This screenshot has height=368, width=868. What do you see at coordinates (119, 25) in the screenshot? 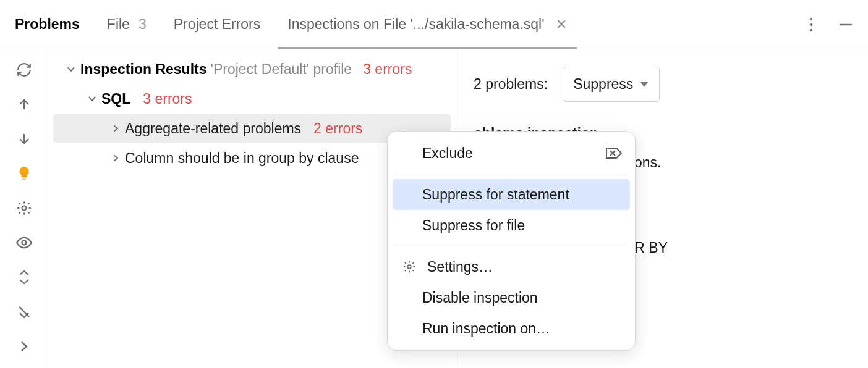
I see `tab-file-label: File` at bounding box center [119, 25].